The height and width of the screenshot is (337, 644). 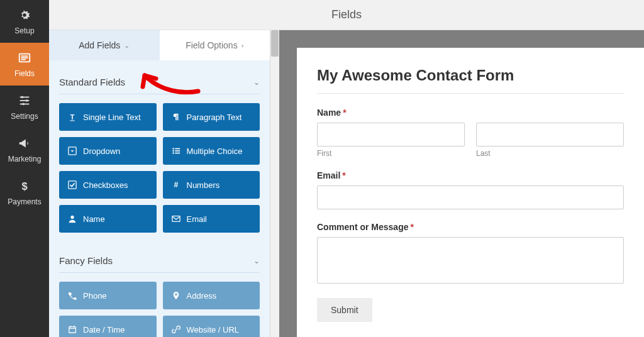 I want to click on user-icon, so click(x=72, y=219).